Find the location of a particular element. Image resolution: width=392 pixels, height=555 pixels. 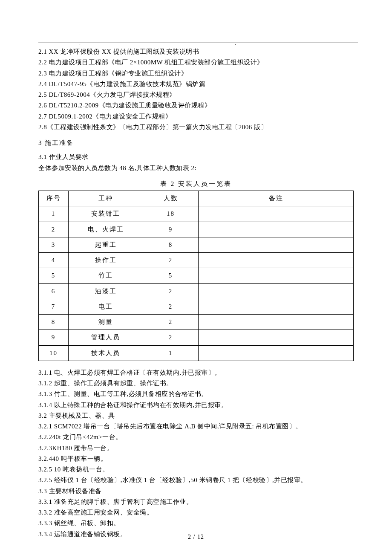

ref-line: 2.2 电力建设项目工程部《电厂 2×1000MW 机组工程安装部分施工组织设计… is located at coordinates (196, 62).